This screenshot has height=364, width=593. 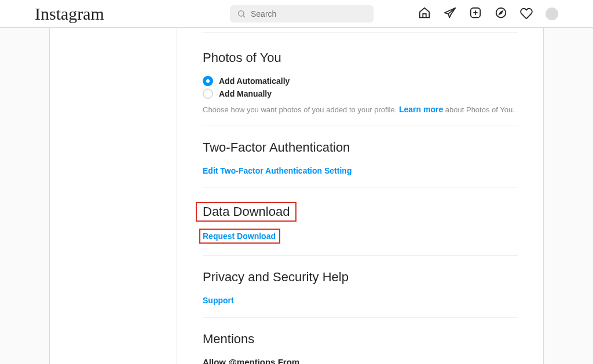 What do you see at coordinates (360, 339) in the screenshot?
I see `section-title: Mentions` at bounding box center [360, 339].